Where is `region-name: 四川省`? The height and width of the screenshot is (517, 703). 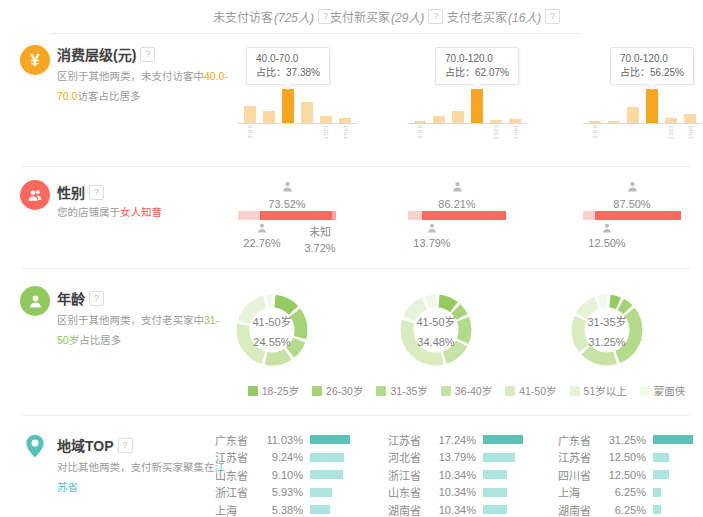 region-name: 四川省 is located at coordinates (579, 475).